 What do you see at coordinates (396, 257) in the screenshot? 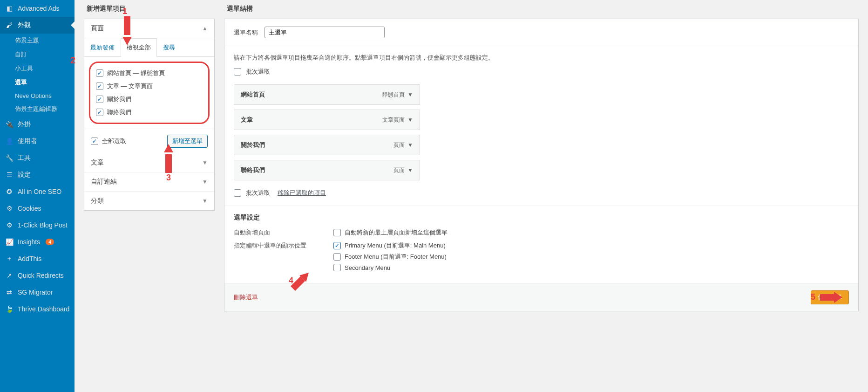
I see `option-label: Footer Menu (目前選單: Footer Menu)` at bounding box center [396, 257].